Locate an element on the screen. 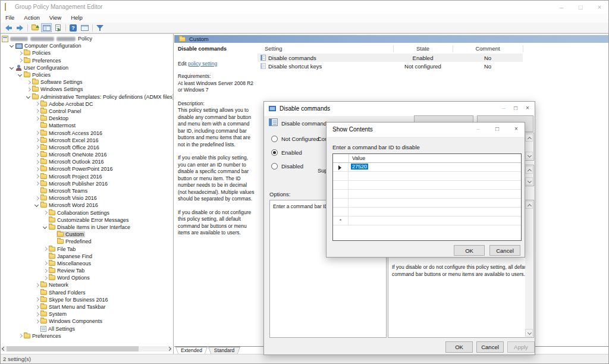 The image size is (609, 364). tree-item: Administrative Templates: Policy definit… is located at coordinates (87, 97).